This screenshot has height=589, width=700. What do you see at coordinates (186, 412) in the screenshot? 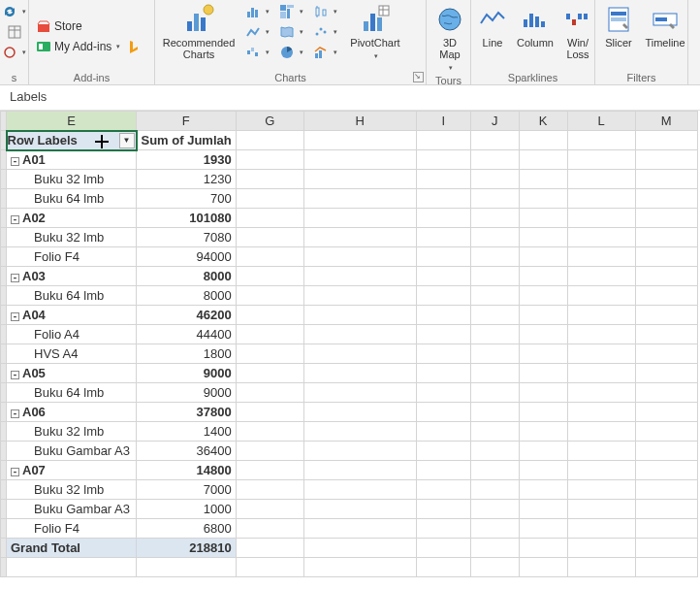
I see `pivot-group-A06-total: 37800` at bounding box center [186, 412].